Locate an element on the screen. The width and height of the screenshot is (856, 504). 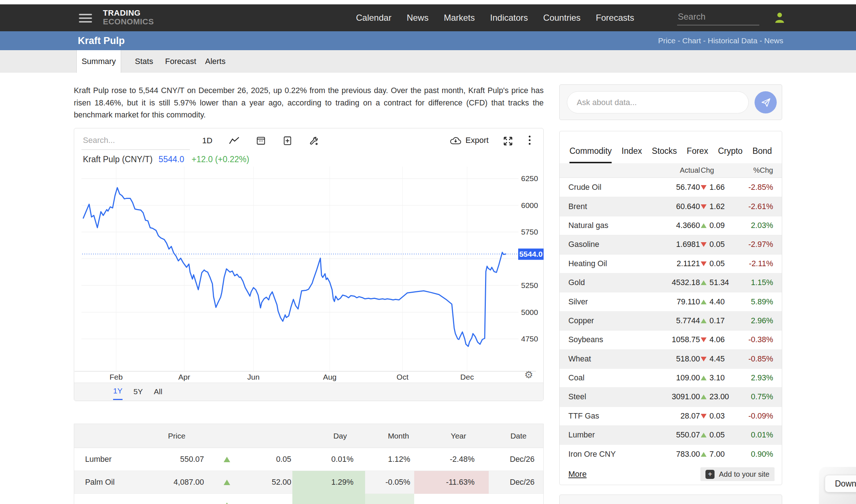
percent-change: 2.93% is located at coordinates (762, 378).